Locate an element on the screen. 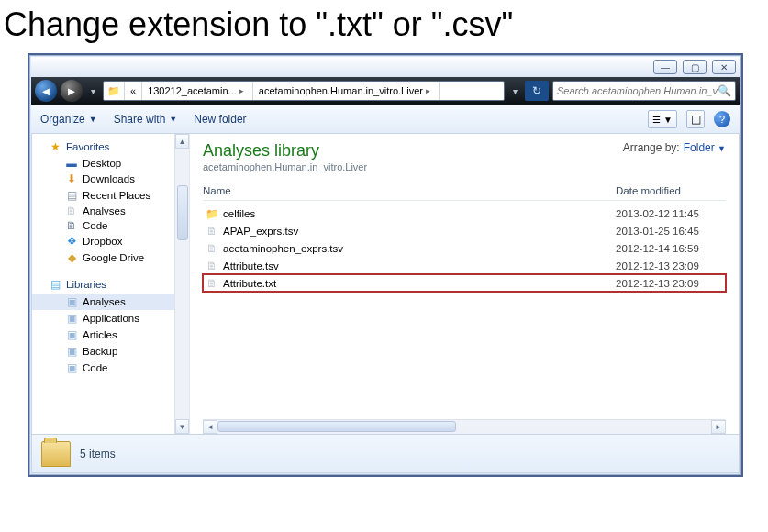 Image resolution: width=768 pixels, height=532 pixels. libraries-icon: ▤ is located at coordinates (55, 284).